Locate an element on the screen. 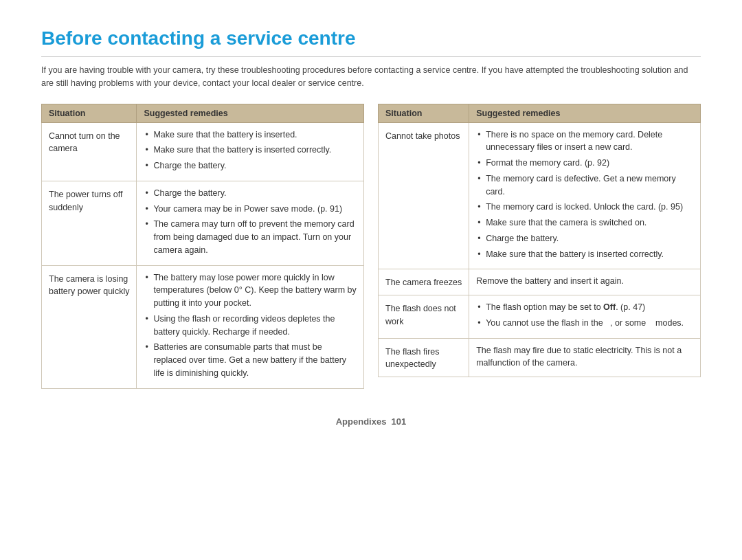  list-item: The camera may turn off to prevent the m… is located at coordinates (250, 237).